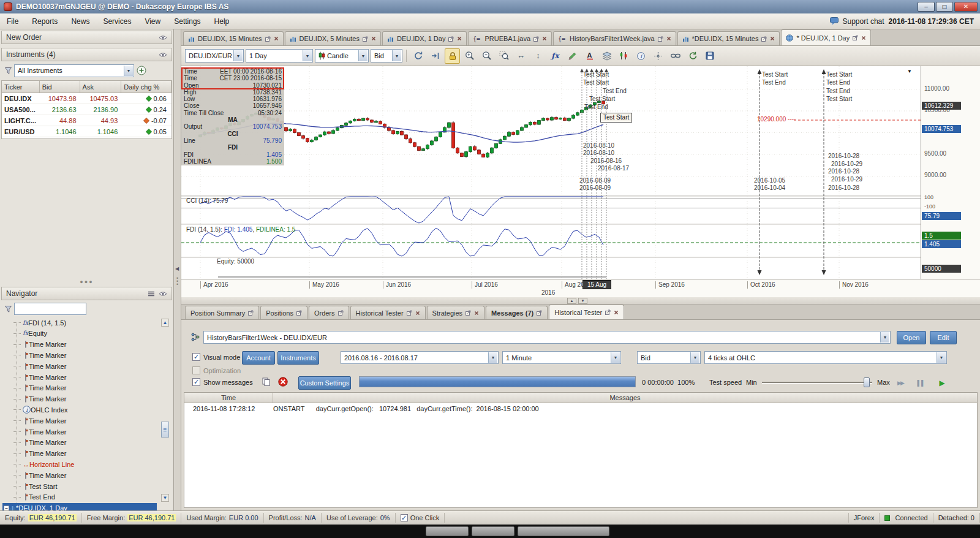 The height and width of the screenshot is (538, 980). I want to click on chart-tab--deu-idx-15-minutes: *DEU.IDX, 15 Minutes, so click(729, 38).